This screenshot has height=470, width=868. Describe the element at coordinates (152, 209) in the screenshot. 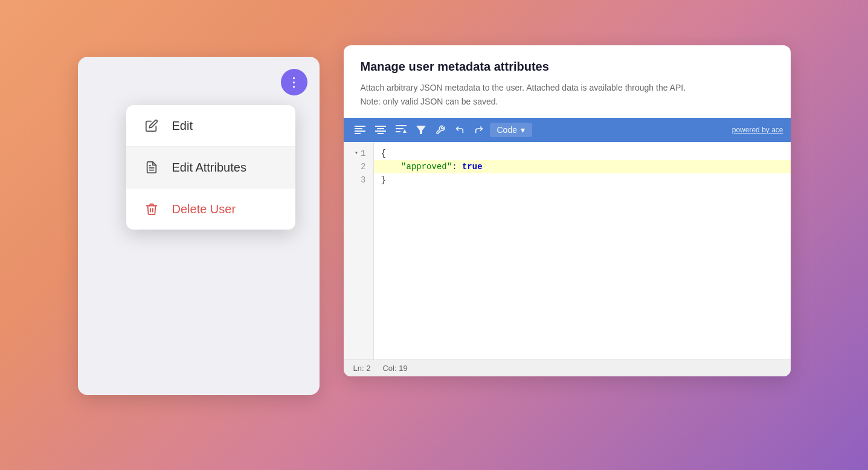

I see `trash-icon` at that location.